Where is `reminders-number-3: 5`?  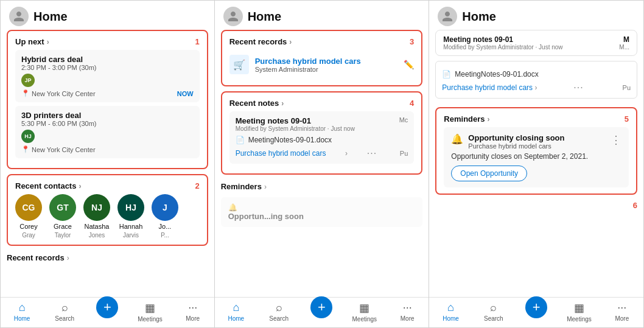
reminders-number-3: 5 is located at coordinates (627, 119).